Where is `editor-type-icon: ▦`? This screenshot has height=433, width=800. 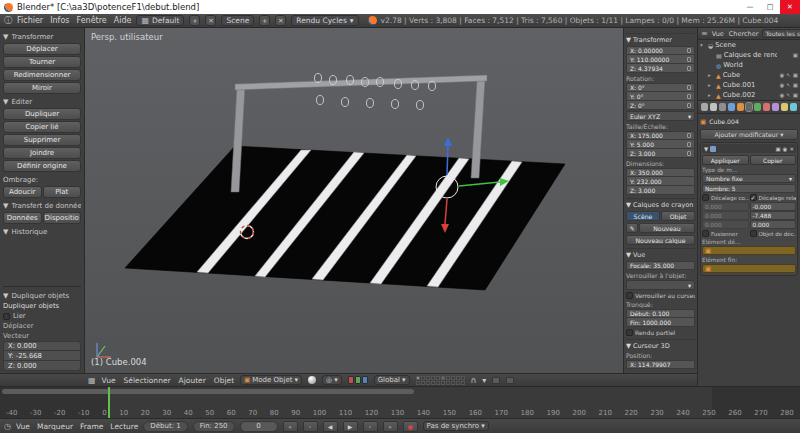
editor-type-icon: ▦ is located at coordinates (92, 380).